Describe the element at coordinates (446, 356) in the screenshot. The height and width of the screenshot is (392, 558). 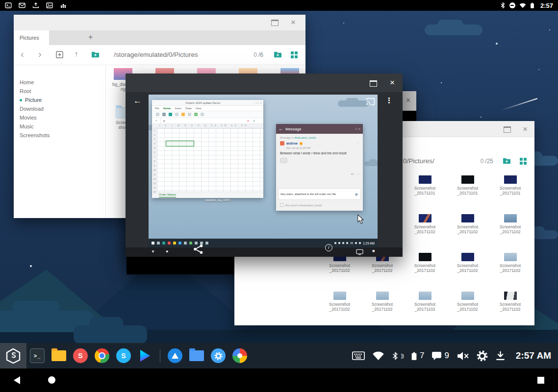
I see `notification-count: 9` at that location.